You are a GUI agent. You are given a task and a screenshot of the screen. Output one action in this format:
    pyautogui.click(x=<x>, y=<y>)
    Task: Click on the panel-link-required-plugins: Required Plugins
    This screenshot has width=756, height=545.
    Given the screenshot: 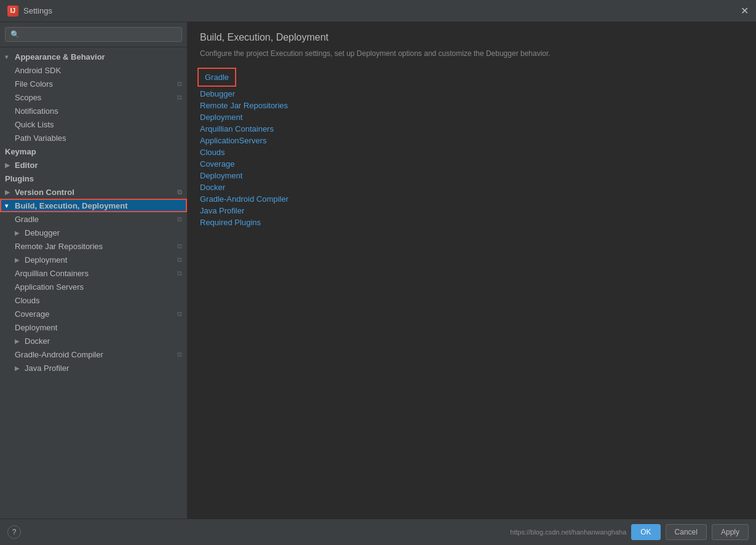 What is the action you would take?
    pyautogui.click(x=472, y=223)
    